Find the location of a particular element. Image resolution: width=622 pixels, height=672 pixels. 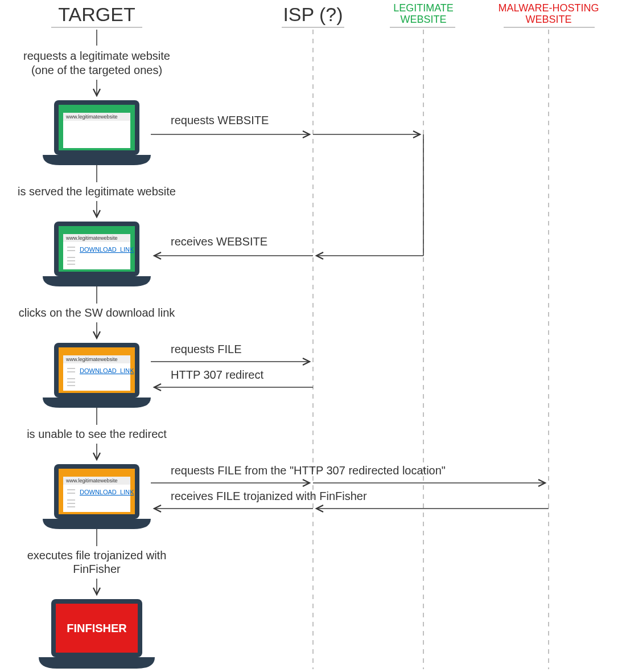

laptop-4-link: DOWNLOAD_LINK is located at coordinates (107, 492).